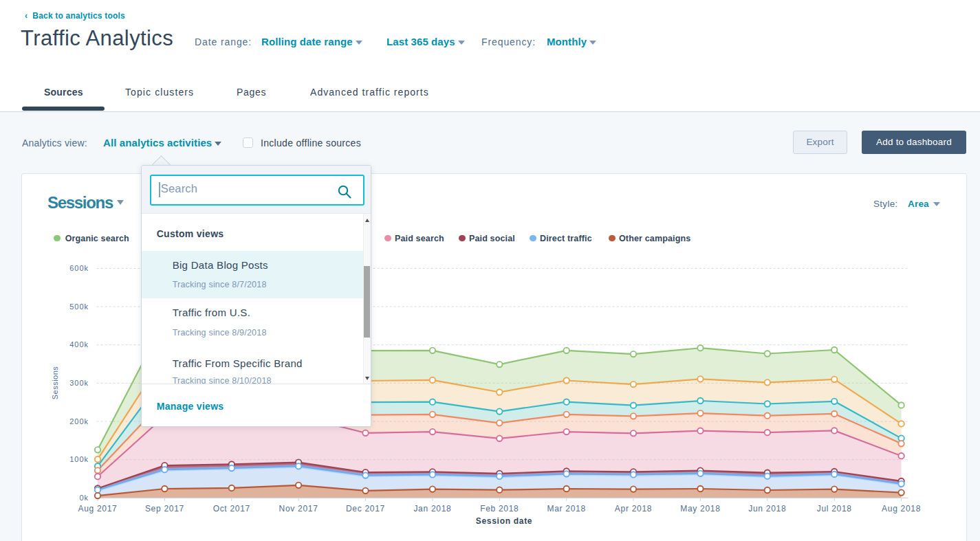 Image resolution: width=980 pixels, height=541 pixels. What do you see at coordinates (504, 521) in the screenshot?
I see `svg-text: Session date` at bounding box center [504, 521].